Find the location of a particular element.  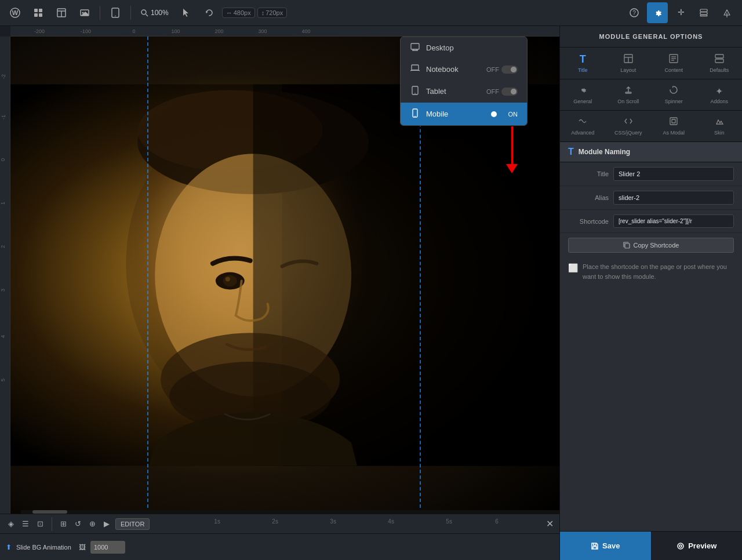

tab-title: T Title is located at coordinates (583, 63).